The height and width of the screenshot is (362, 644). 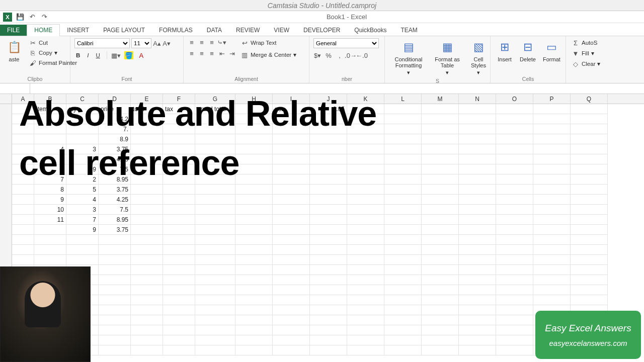 I want to click on align-middle-icon: ≡, so click(x=202, y=42).